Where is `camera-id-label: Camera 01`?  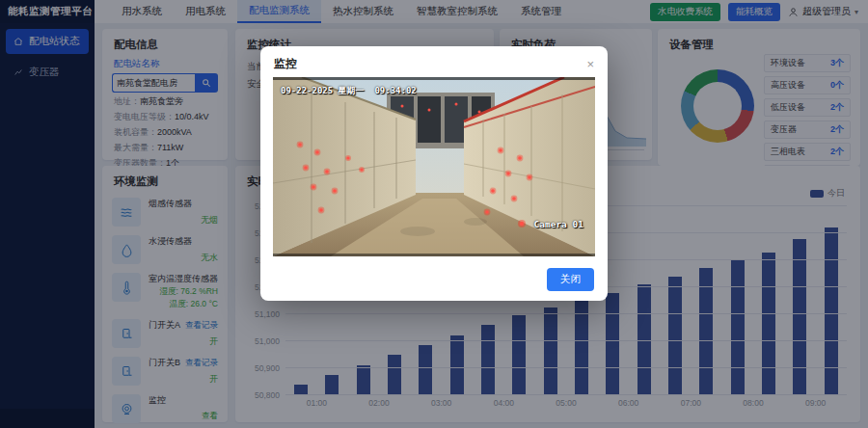 camera-id-label: Camera 01 is located at coordinates (559, 224).